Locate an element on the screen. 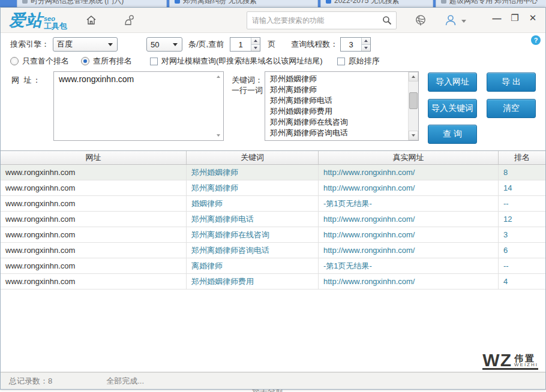 This screenshot has width=546, height=392. table-row: www.rongxinhn.com郑州离婚律师电话http://www.rong… is located at coordinates (273, 219).